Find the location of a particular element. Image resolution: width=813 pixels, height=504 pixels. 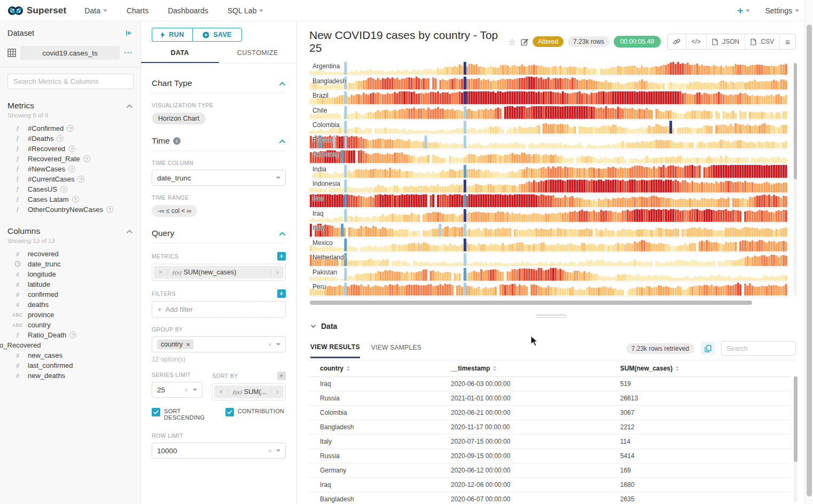

tab-customize: CUSTOMIZE is located at coordinates (258, 56).